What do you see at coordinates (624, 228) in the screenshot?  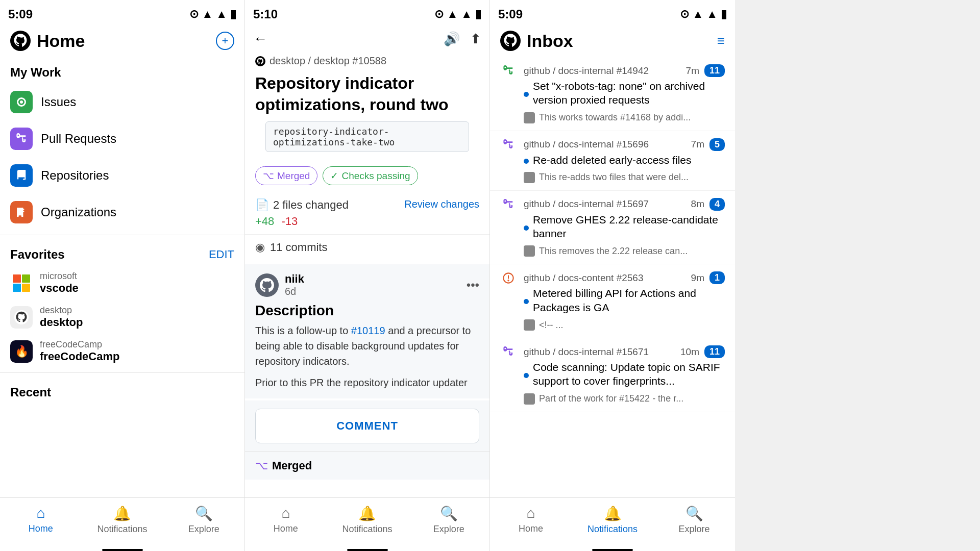 I see `notif-content-2: github / docs-internal #15697 8m 4 Remov…` at bounding box center [624, 228].